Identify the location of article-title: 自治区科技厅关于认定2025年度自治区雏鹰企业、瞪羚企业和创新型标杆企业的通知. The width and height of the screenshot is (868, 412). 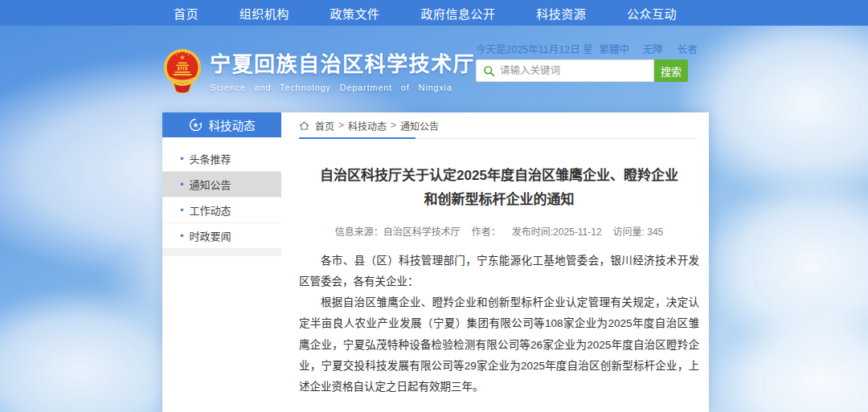
(499, 188).